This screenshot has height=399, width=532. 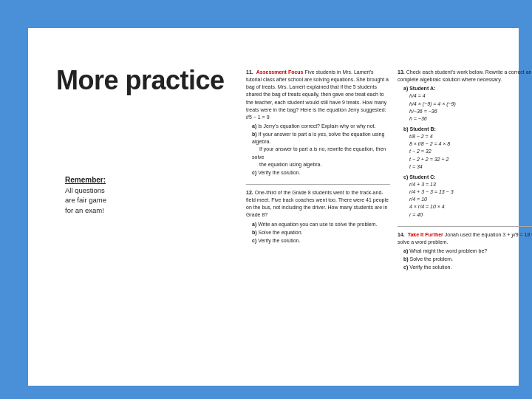 I want to click on q13-student-b: b) Student B: t/8 − 2 = 4 8 × t/8 − 2 = …, so click(x=468, y=148).